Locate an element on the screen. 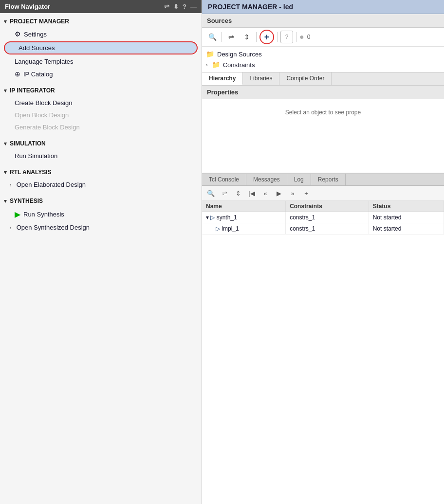 The image size is (444, 504). pm-header: PROJECT MANAGER - led is located at coordinates (323, 7).